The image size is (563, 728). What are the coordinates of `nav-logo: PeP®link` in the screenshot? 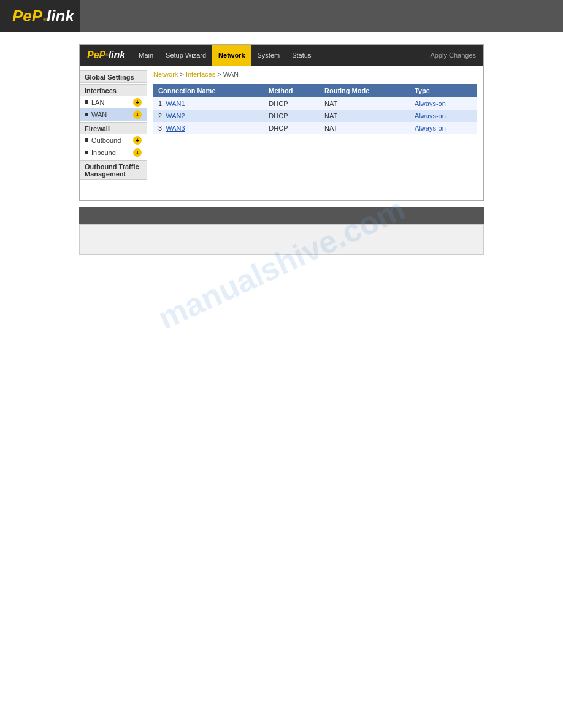 It's located at (106, 55).